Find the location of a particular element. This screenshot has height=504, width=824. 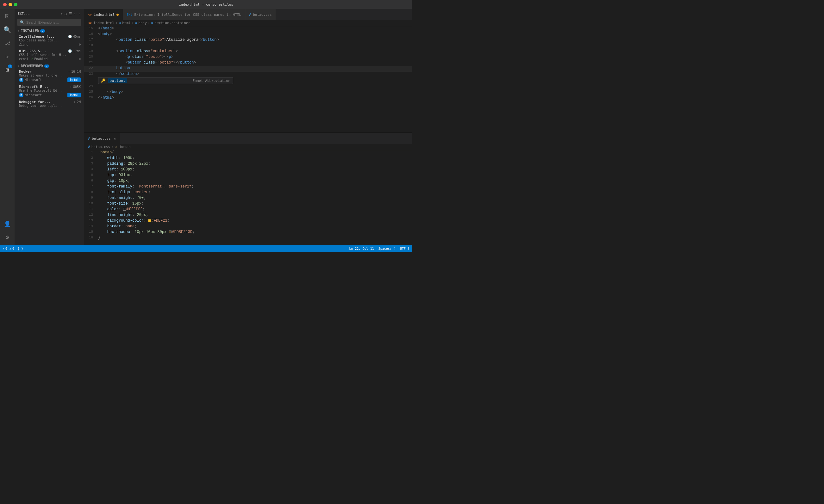

sidebar-item-run: ▷ is located at coordinates (7, 56).